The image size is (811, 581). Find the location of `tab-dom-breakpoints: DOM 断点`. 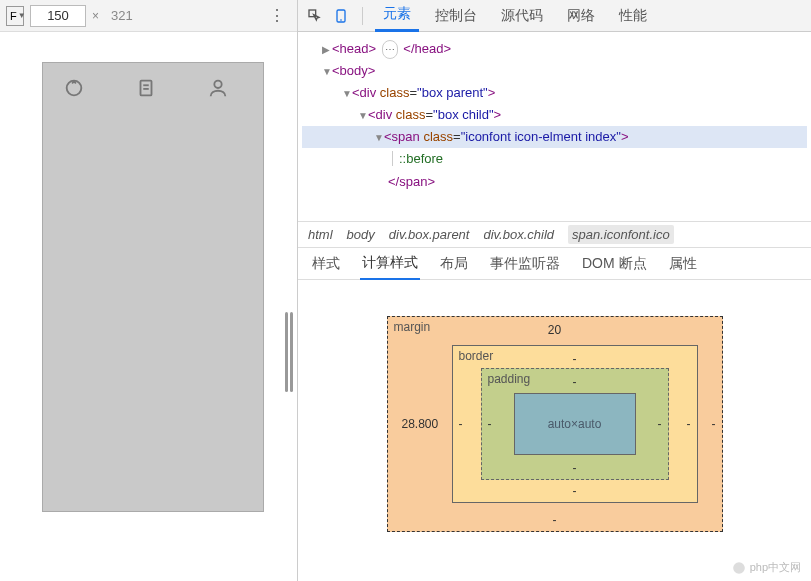

tab-dom-breakpoints: DOM 断点 is located at coordinates (614, 264).